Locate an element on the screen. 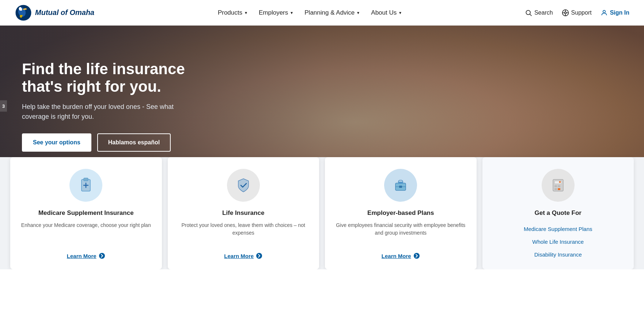 Image resolution: width=644 pixels, height=330 pixels. nav-employers: Employers is located at coordinates (276, 13).